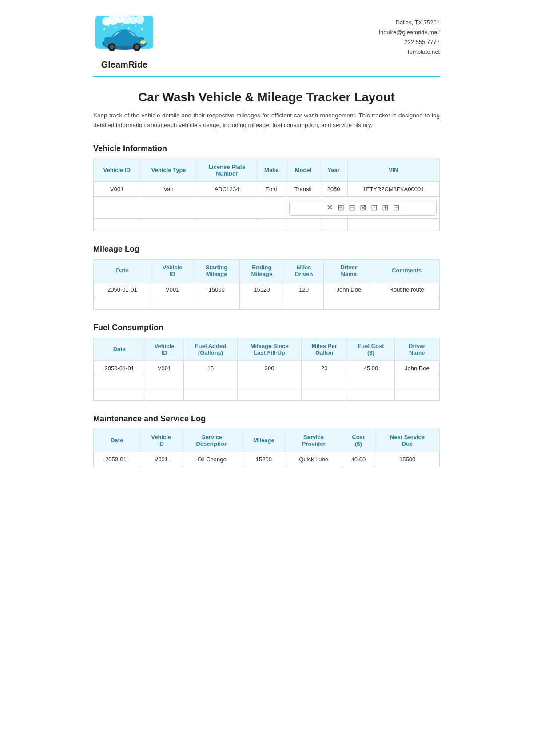 The width and height of the screenshot is (533, 756). I want to click on th-cost: Cost($), so click(358, 440).